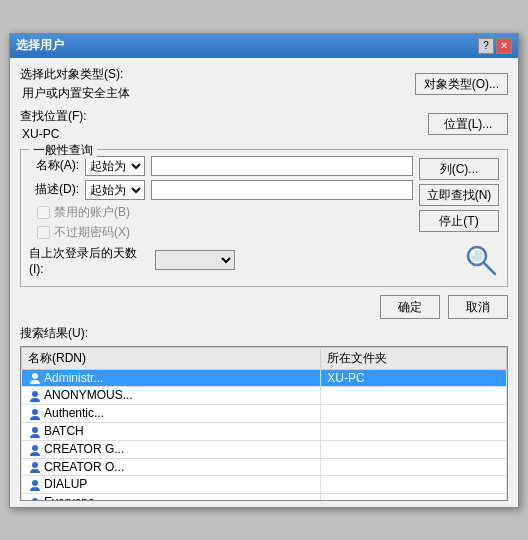 Image resolution: width=528 pixels, height=540 pixels. Describe the element at coordinates (172, 358) in the screenshot. I see `col-header-name: 名称(RDN)` at that location.